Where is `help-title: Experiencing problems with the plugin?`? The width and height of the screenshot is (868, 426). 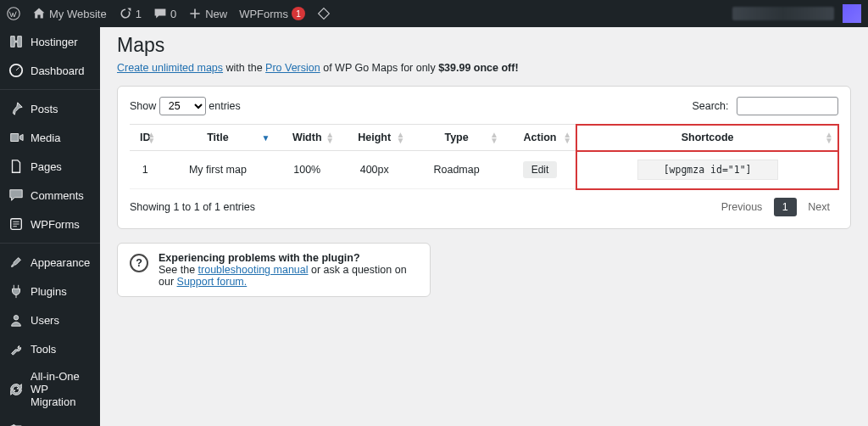 help-title: Experiencing problems with the plugin? is located at coordinates (259, 258).